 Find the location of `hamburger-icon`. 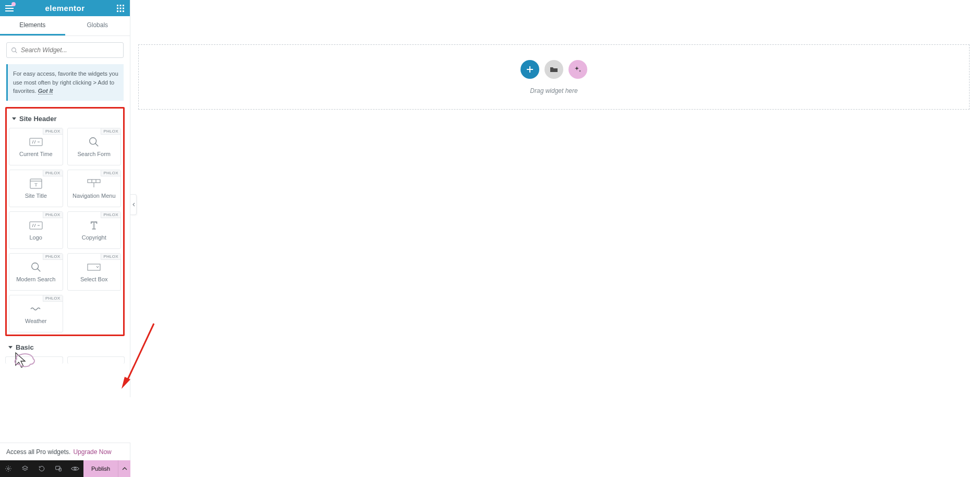

hamburger-icon is located at coordinates (9, 8).